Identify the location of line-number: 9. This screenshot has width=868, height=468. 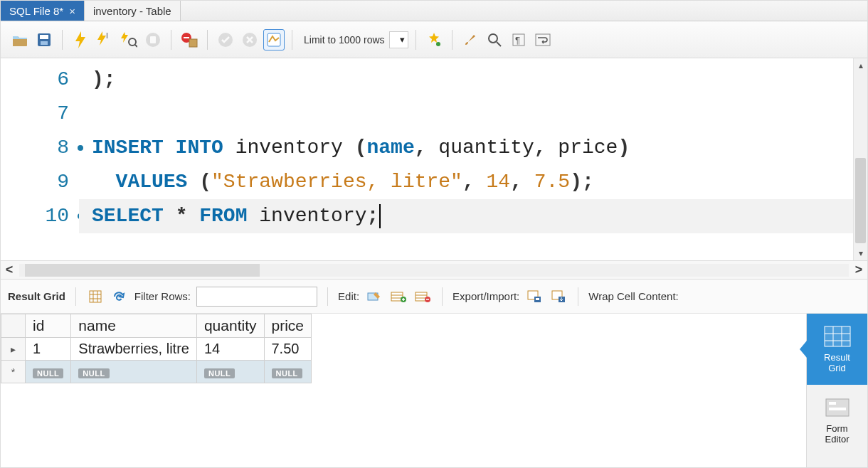
(40, 182).